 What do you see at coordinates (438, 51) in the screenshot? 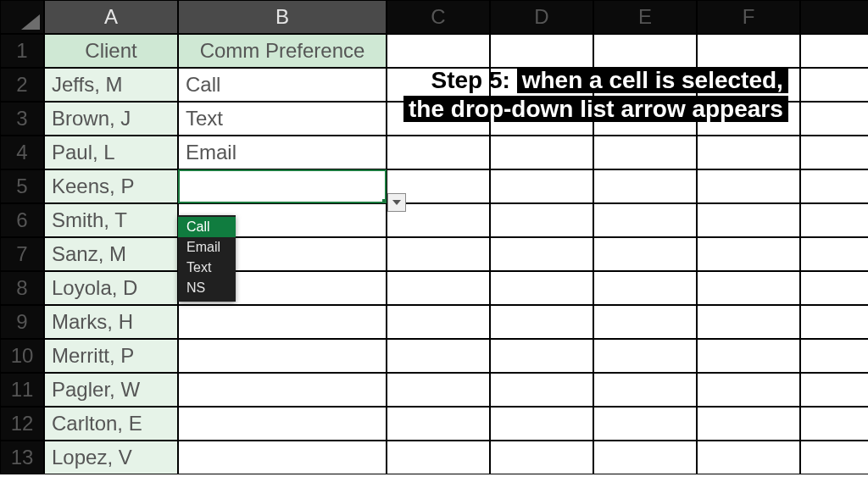
I see `cell-C1` at bounding box center [438, 51].